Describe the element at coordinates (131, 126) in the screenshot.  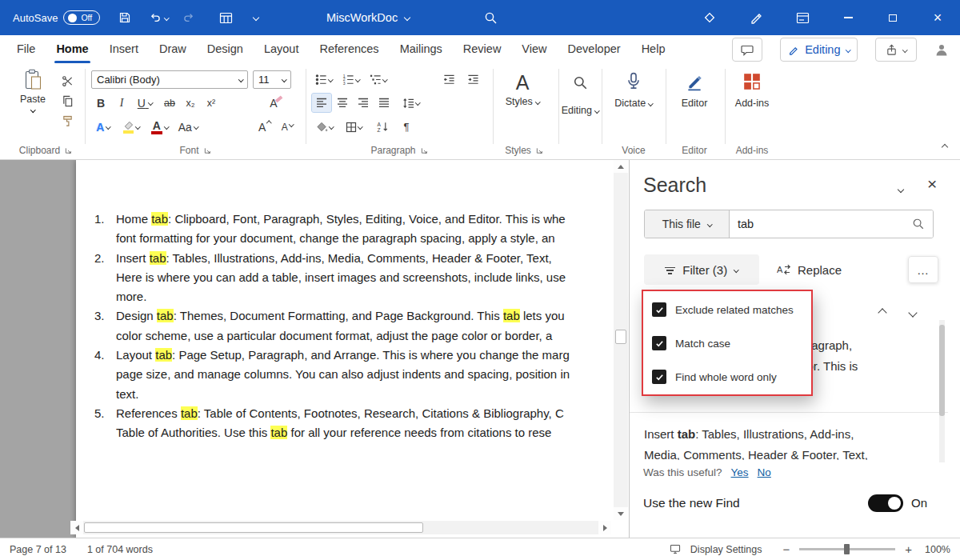
I see `highlight-button` at that location.